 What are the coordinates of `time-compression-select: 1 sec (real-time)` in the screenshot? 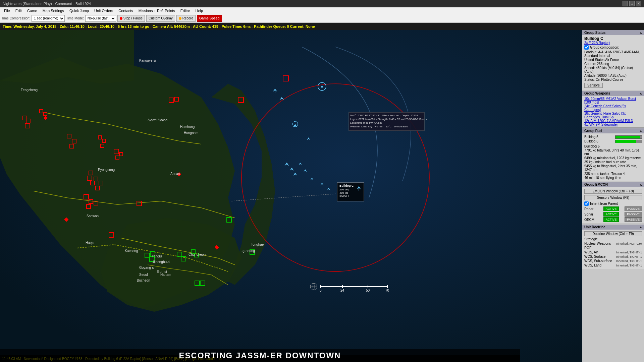 It's located at (48, 18).